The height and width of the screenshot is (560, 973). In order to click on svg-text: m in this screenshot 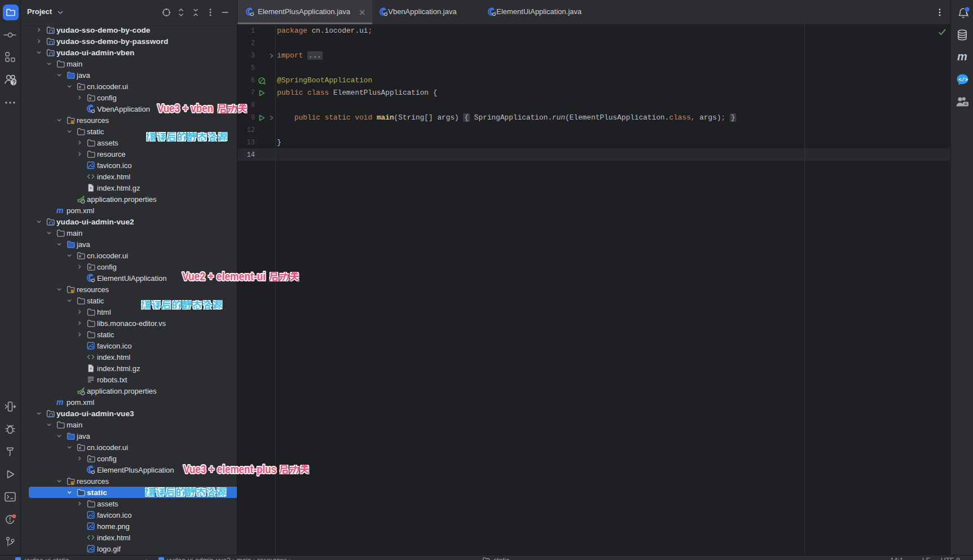, I will do `click(962, 56)`.